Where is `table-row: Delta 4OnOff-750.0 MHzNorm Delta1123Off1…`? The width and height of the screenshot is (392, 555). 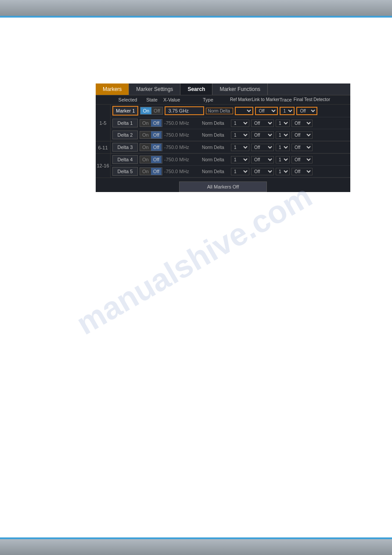 table-row: Delta 4OnOff-750.0 MHzNorm Delta1123Off1… is located at coordinates (230, 160).